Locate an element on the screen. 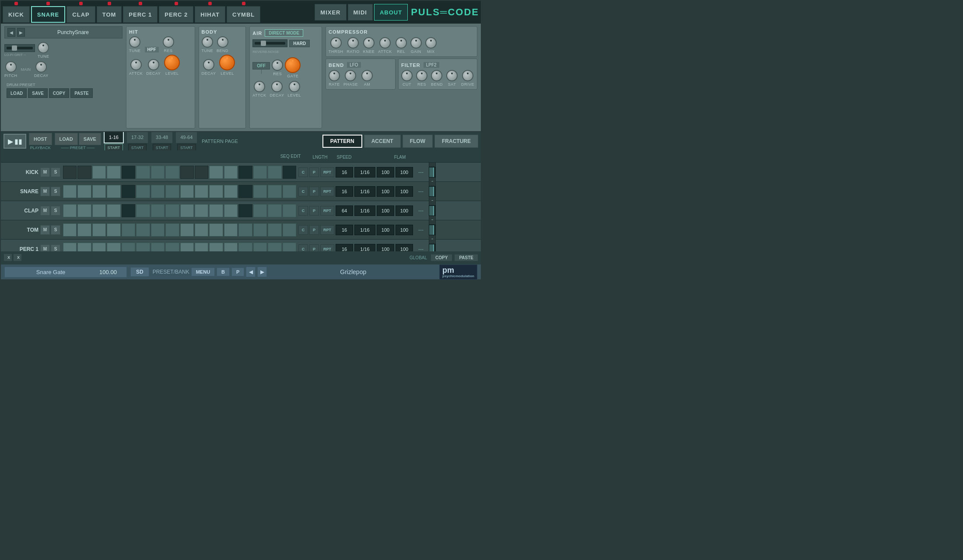 This screenshot has width=963, height=560. pitch-knob is located at coordinates (11, 67).